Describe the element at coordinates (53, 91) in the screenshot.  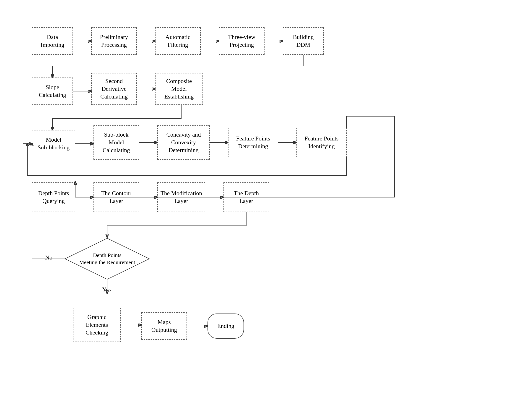
I see `slope-calculating-label: SlopeCalculating` at that location.